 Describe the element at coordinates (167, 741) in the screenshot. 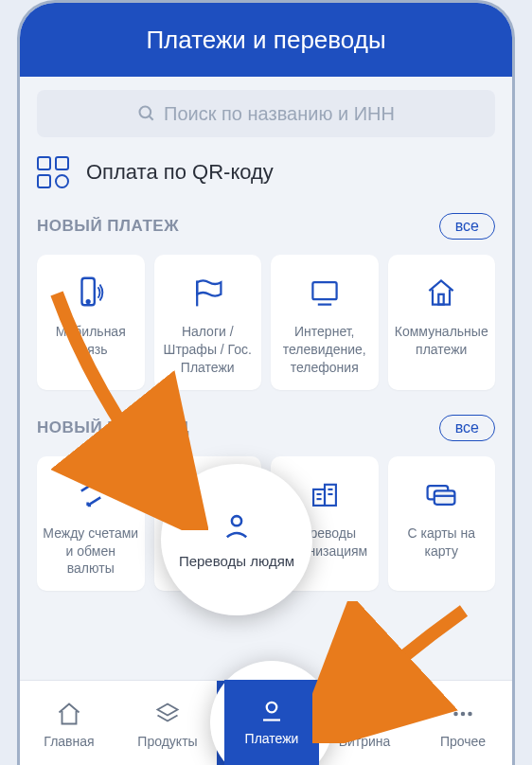

I see `nav-label: Продукты` at that location.